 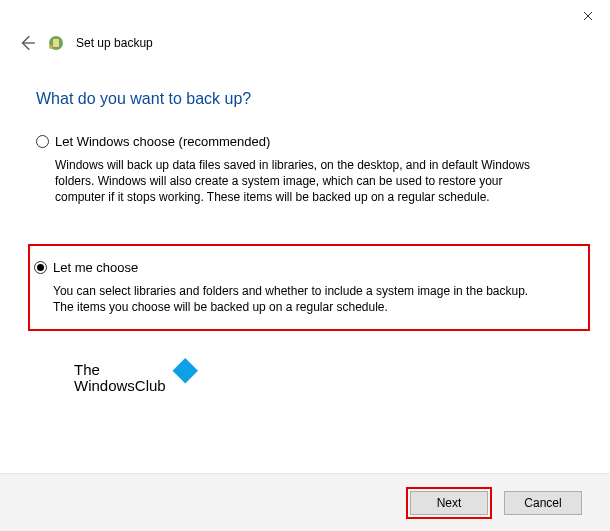 I want to click on cancel-button: Cancel, so click(x=543, y=503).